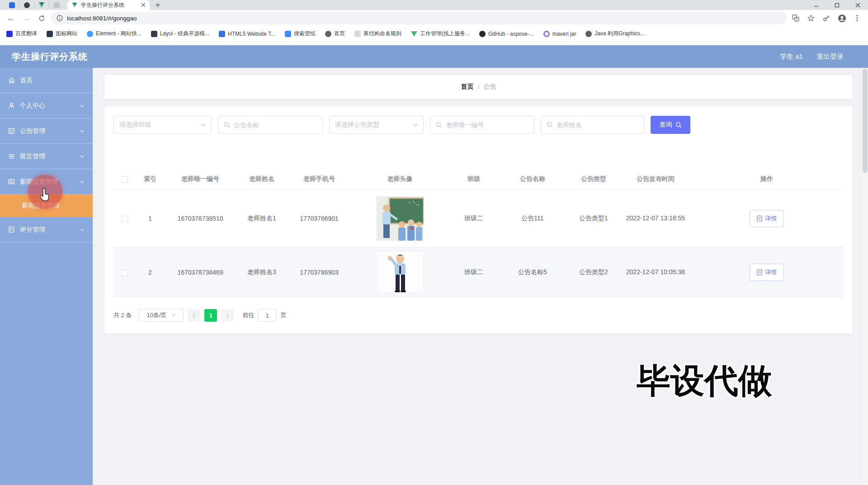 The height and width of the screenshot is (485, 868). What do you see at coordinates (656, 219) in the screenshot?
I see `cell-publish-time: 2022-12-07 13:18:55` at bounding box center [656, 219].